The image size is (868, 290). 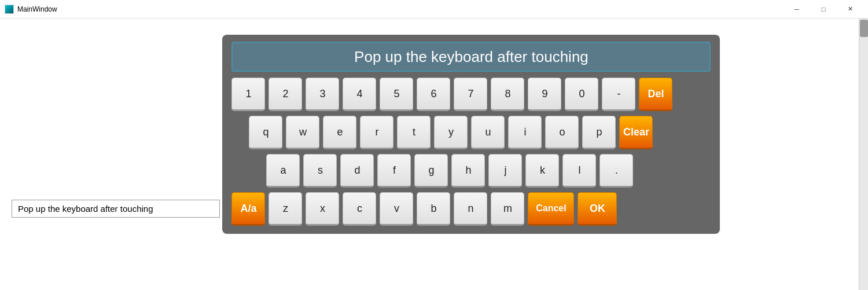 I want to click on keyboard-row-zxcv: A/a z x c v b n m Cancel OK, so click(x=471, y=209).